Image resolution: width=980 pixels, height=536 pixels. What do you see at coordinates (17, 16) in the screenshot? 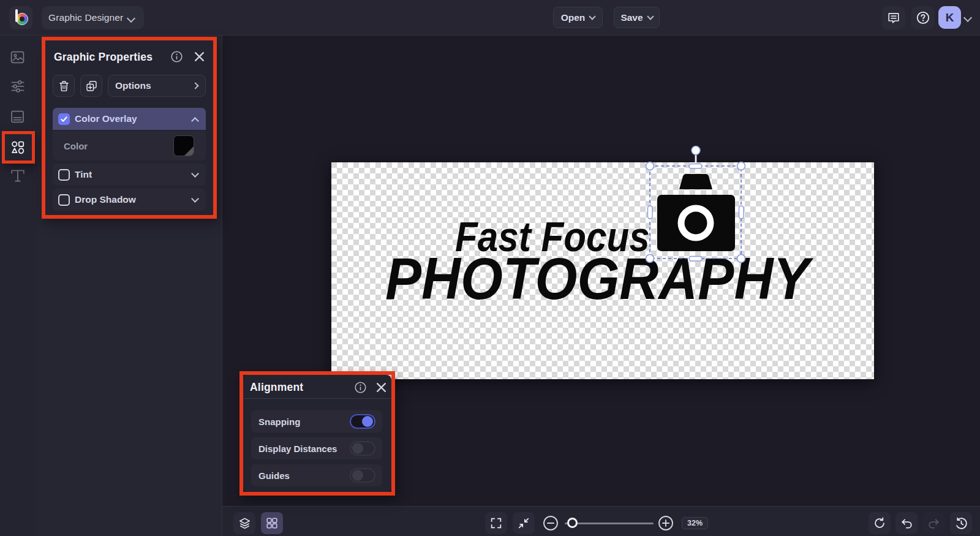
I see `logo-stem` at bounding box center [17, 16].